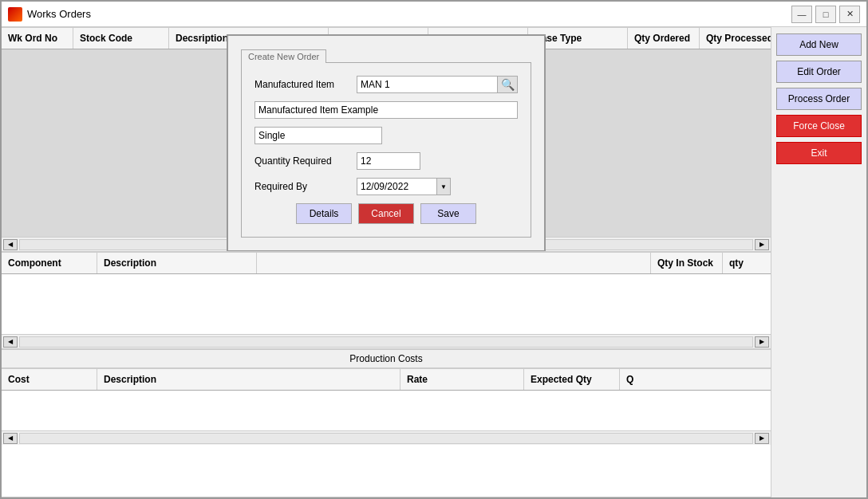  Describe the element at coordinates (386, 150) in the screenshot. I see `modal-body: Manufactured Item 🔍` at that location.